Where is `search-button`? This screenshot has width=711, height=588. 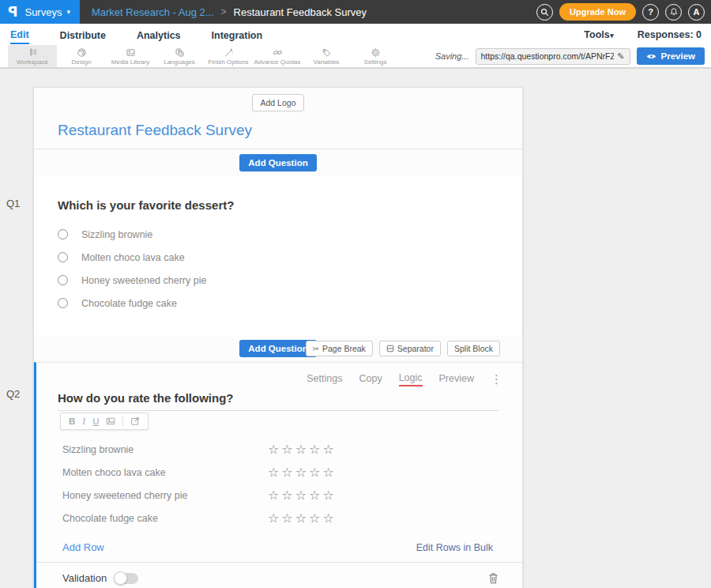
search-button is located at coordinates (545, 13).